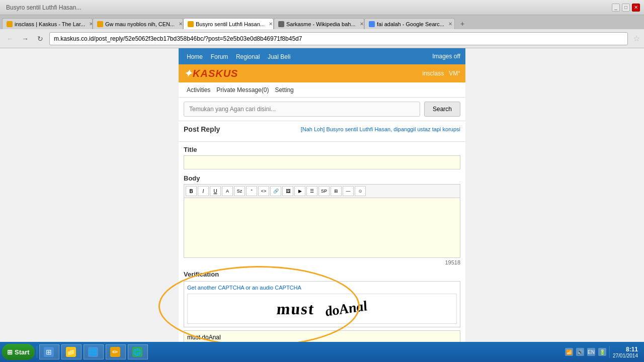 This screenshot has height=362, width=644. Describe the element at coordinates (616, 8) in the screenshot. I see `minimize-button: _` at that location.